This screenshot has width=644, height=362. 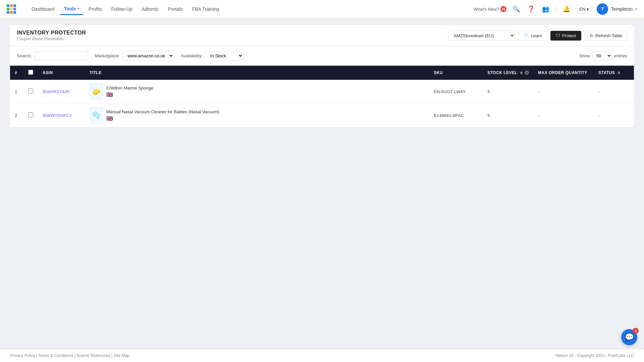 I want to click on page-title-section: INVENTORY PROTECTOR Coupon Abuse Prevent…, so click(x=51, y=36).